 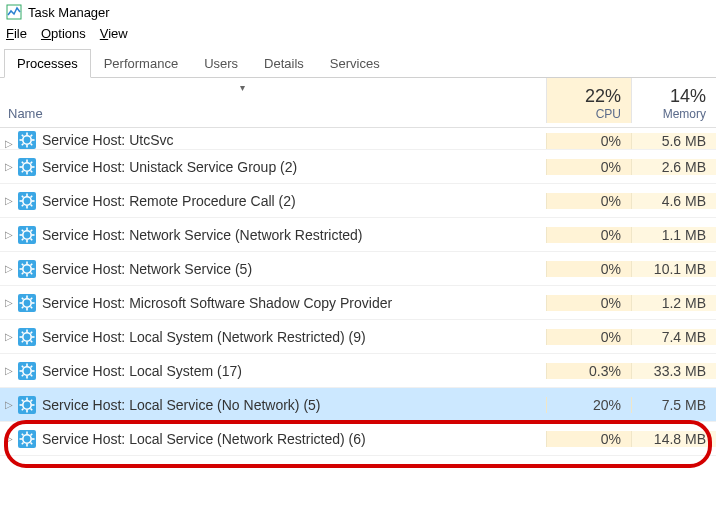 What do you see at coordinates (358, 167) in the screenshot?
I see `process-row: ▷Service Host: Unistack Service Group (2…` at bounding box center [358, 167].